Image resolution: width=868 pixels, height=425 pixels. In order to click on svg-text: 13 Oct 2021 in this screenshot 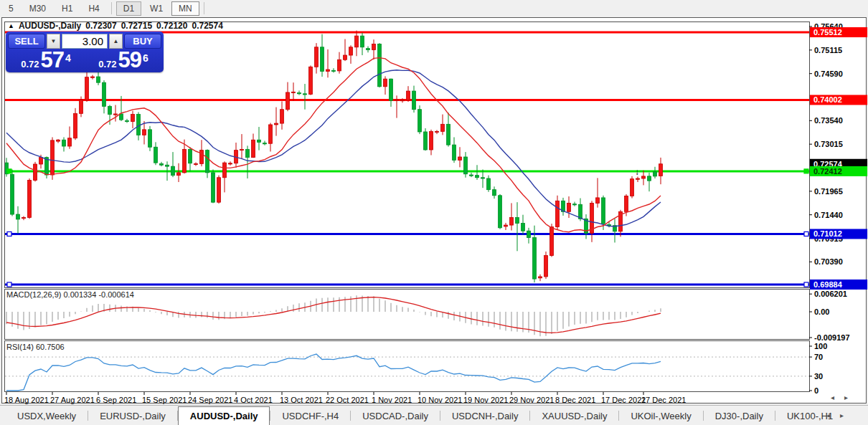, I will do `click(301, 400)`.